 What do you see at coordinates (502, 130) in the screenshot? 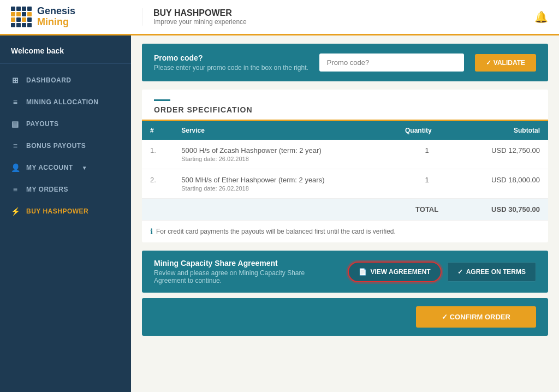
I see `col-subtotal: Subtotal` at bounding box center [502, 130].